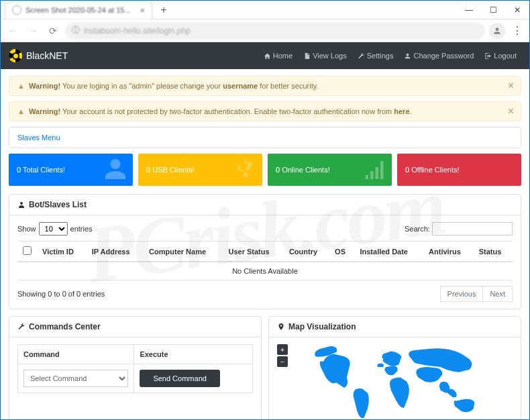  I want to click on browser-toolbar: ← → ⟳ ⓘ instaboom-hello.site/login.php ⋮, so click(265, 31).